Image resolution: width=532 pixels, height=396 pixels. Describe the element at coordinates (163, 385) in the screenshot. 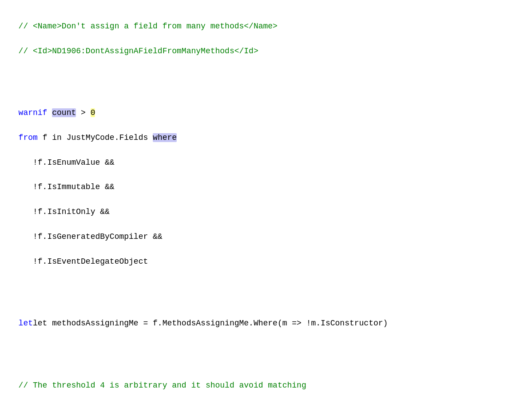

I see `comment-threshold1: // The threshold 4 is arbitrary and it s…` at that location.